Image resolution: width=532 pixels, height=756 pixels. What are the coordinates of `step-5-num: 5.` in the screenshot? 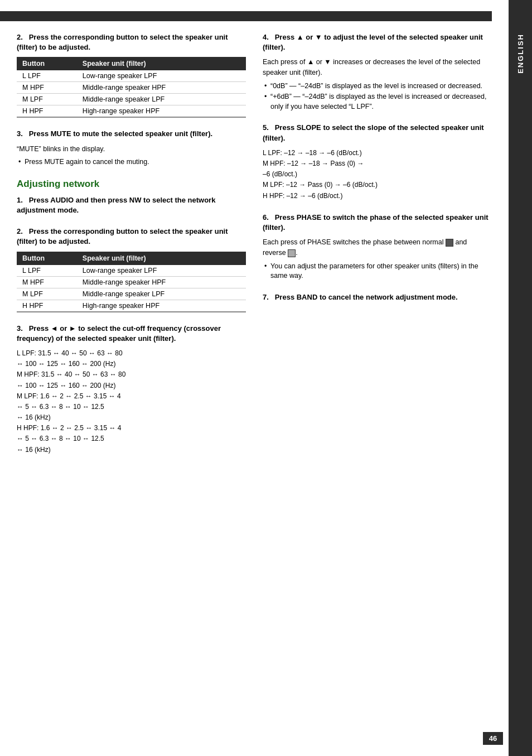 It's located at (265, 127).